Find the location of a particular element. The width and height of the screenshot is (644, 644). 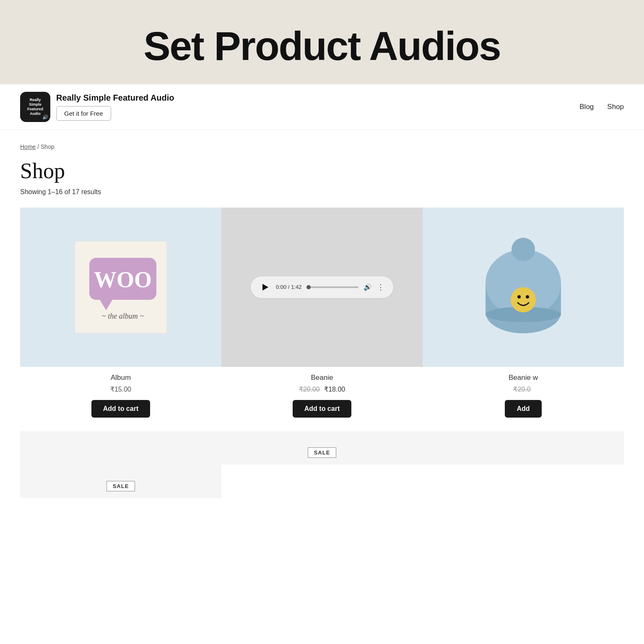

hero-banner: Set Product Audios is located at coordinates (322, 42).